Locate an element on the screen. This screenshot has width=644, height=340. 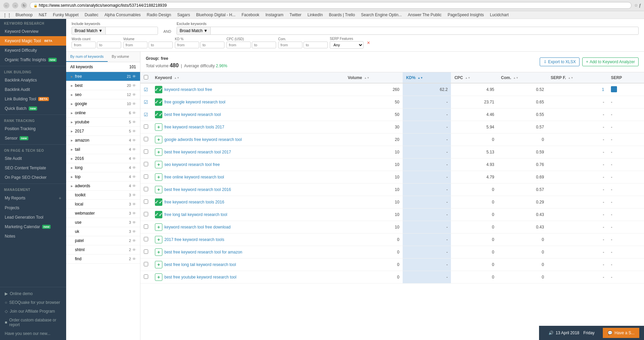
sidebar-custom-db: ■ Order custom database or report is located at coordinates (33, 322).